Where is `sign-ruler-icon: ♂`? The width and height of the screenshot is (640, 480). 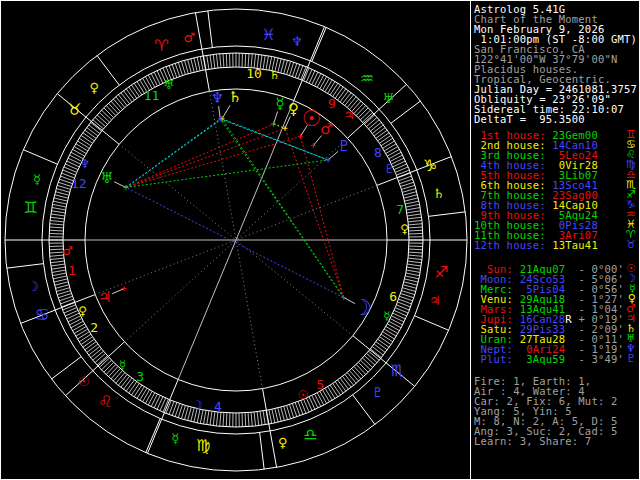 sign-ruler-icon: ♂ is located at coordinates (189, 38).